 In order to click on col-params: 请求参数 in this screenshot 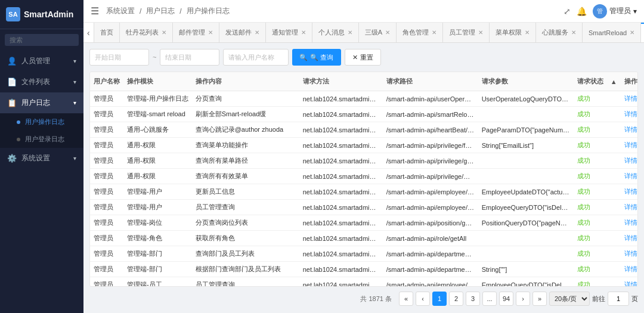, I will do `click(526, 82)`.